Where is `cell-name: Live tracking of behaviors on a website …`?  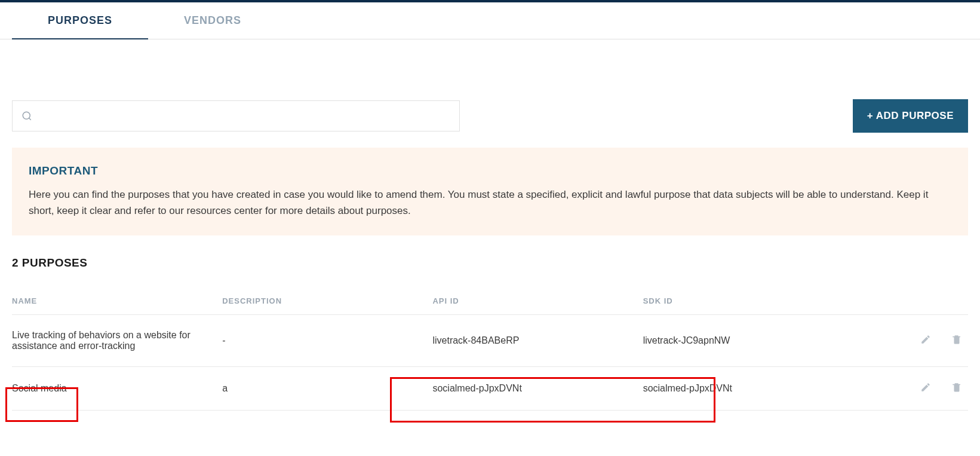
cell-name: Live tracking of behaviors on a website … is located at coordinates (117, 341).